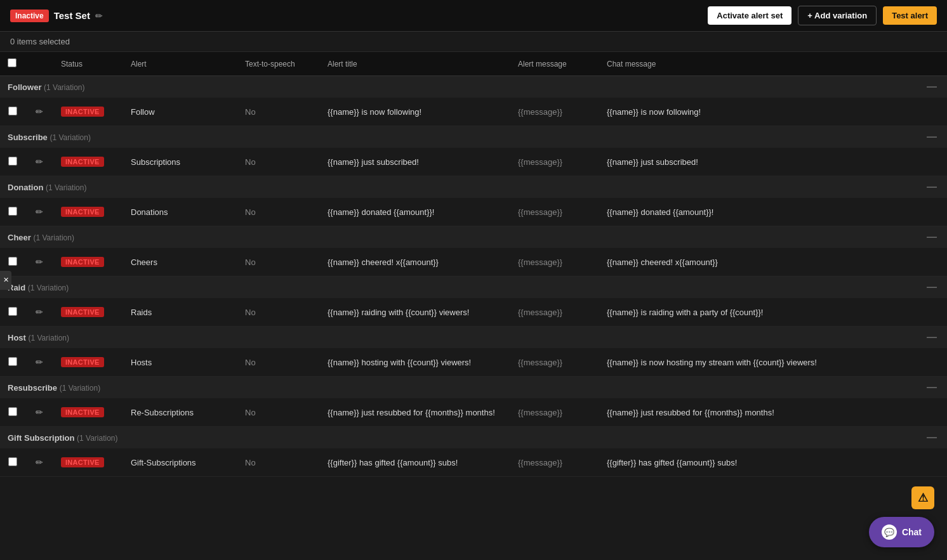  What do you see at coordinates (911, 532) in the screenshot?
I see `chat-label: Chat` at bounding box center [911, 532].